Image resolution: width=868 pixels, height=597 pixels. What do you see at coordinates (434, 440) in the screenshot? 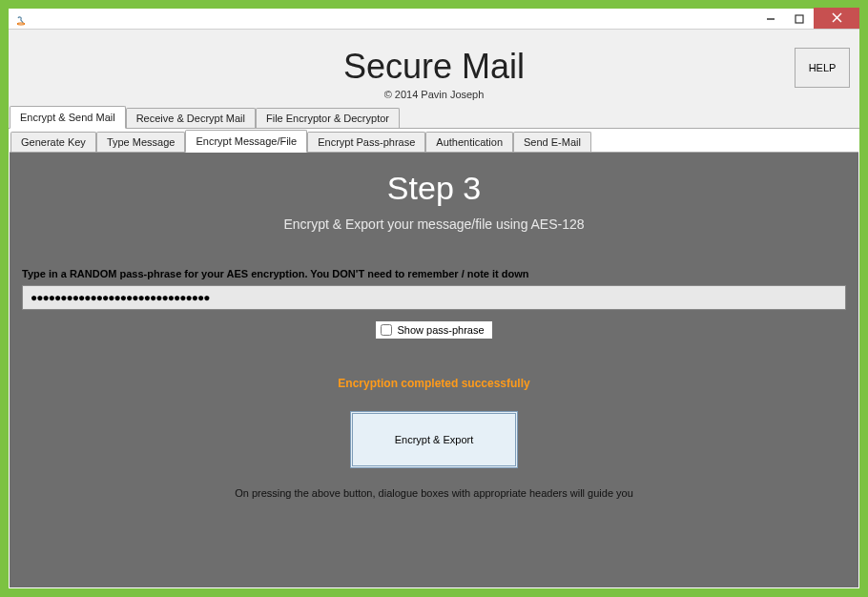
I see `encrypt-export-button: Encrypt & Export` at bounding box center [434, 440].